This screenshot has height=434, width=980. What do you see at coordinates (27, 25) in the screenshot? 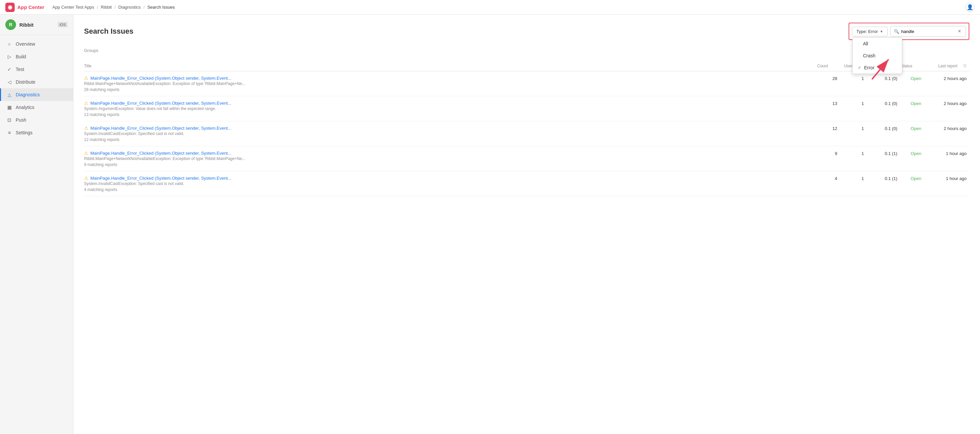
I see `sidebar-app-name: Ribbit` at bounding box center [27, 25].